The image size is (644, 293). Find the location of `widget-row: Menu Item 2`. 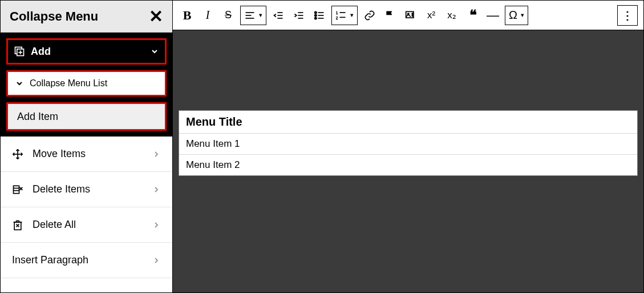

widget-row: Menu Item 2 is located at coordinates (408, 165).